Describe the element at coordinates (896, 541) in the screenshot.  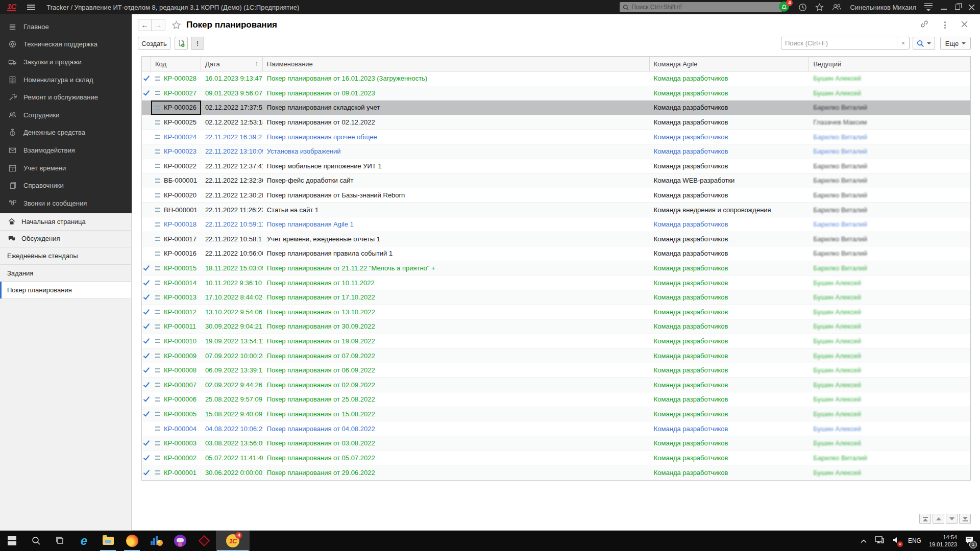
I see `volume-muted-icon: ×` at that location.